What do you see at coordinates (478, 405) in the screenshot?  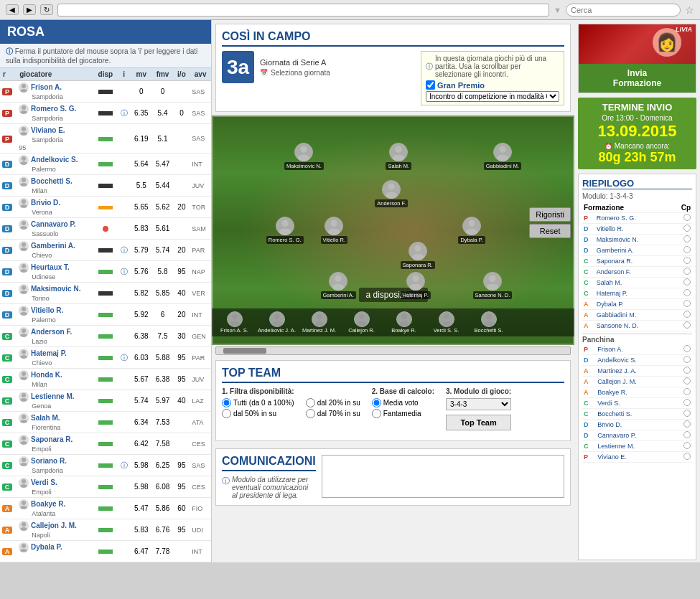 I see `modulo-select: 3-4-3 3-5-2 4-4-2 4-3-3` at bounding box center [478, 405].